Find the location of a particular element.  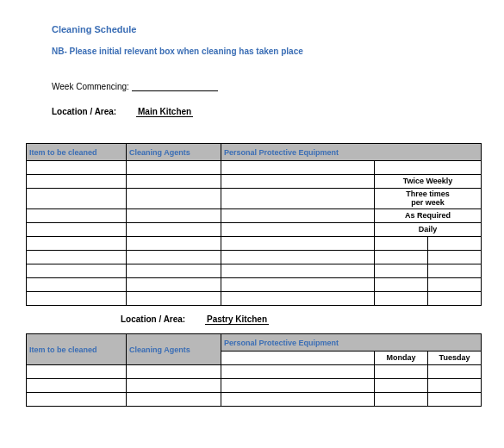

week-commencing-row: Week Commencing: is located at coordinates (265, 86).